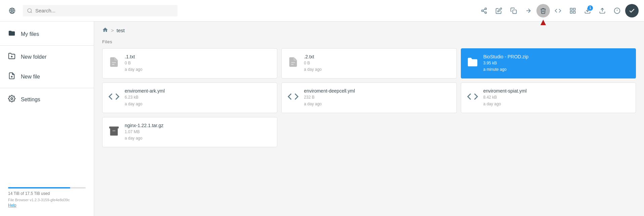 The image size is (644, 216). Describe the element at coordinates (47, 99) in the screenshot. I see `sidebar-item-settings: Settings` at that location.